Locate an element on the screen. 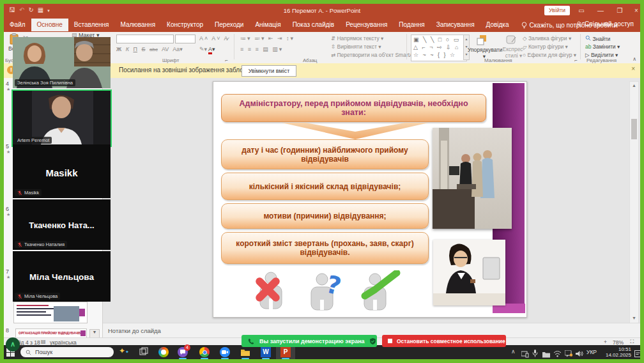 The height and width of the screenshot is (363, 644). device-icon is located at coordinates (525, 355).